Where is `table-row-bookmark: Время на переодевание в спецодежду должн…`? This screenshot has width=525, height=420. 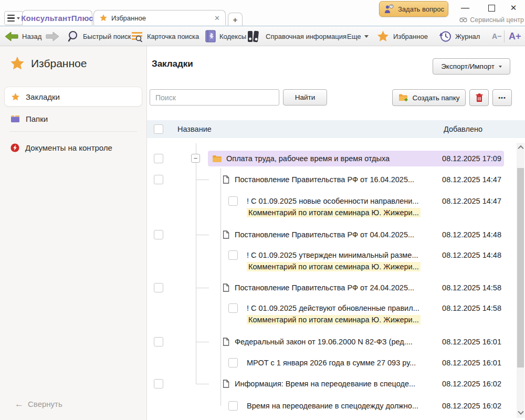 table-row-bookmark: Время на переодевание в спецодежду должн… is located at coordinates (336, 406).